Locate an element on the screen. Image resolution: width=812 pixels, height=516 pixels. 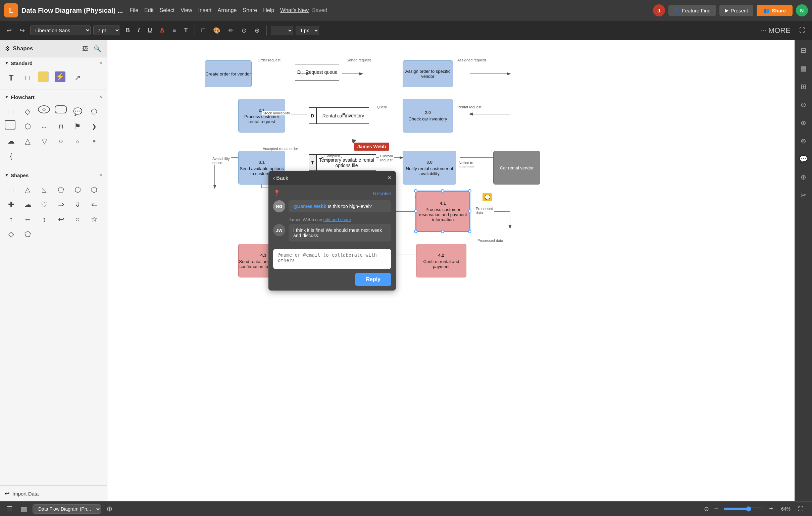
bold-button: B is located at coordinates (127, 30).